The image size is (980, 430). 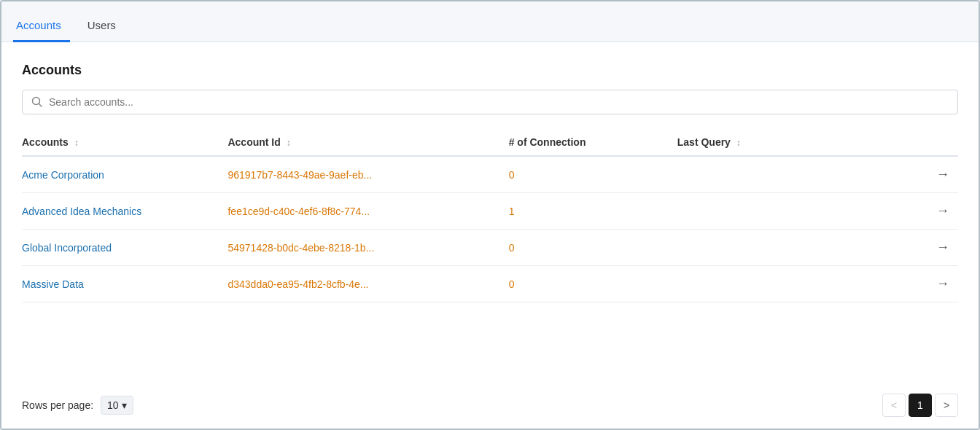 What do you see at coordinates (289, 143) in the screenshot?
I see `sort-icon-account-id: ↕` at bounding box center [289, 143].